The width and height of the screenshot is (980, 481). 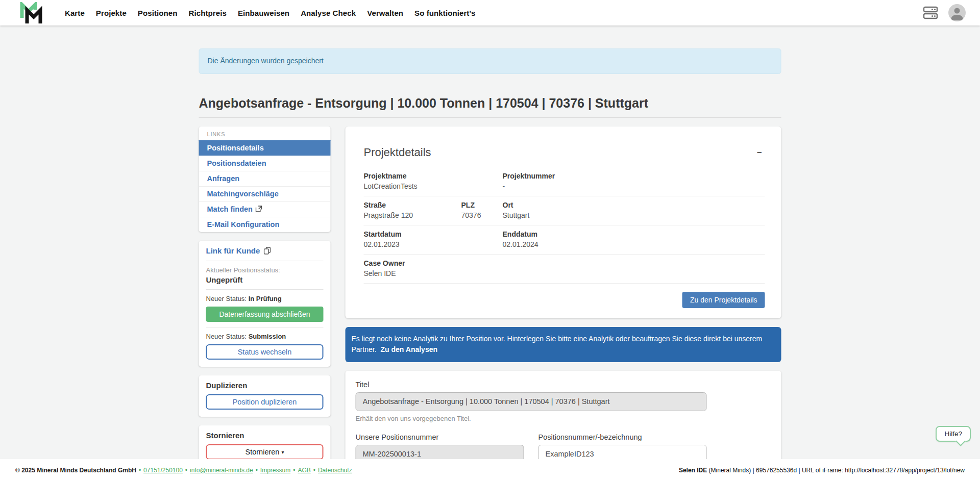 I want to click on user-avatar, so click(x=957, y=13).